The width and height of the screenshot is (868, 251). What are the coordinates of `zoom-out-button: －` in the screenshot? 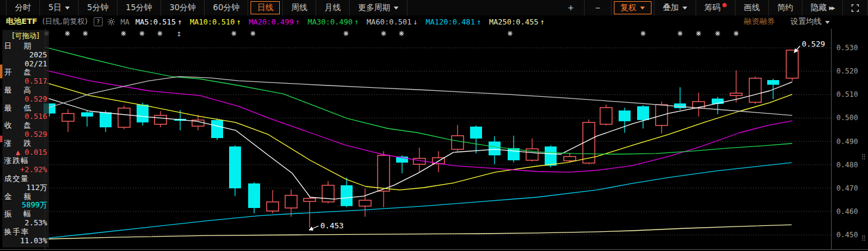 It's located at (598, 8).